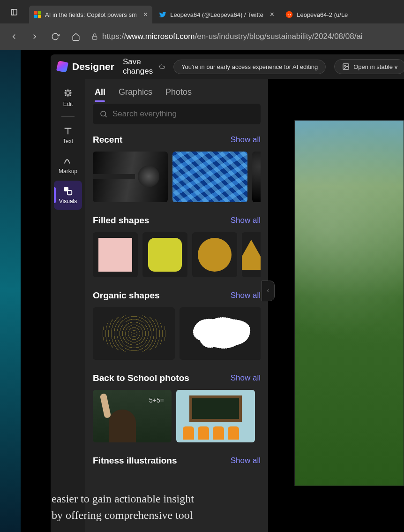 The width and height of the screenshot is (404, 532). I want to click on filled-shapes-row, so click(177, 255).